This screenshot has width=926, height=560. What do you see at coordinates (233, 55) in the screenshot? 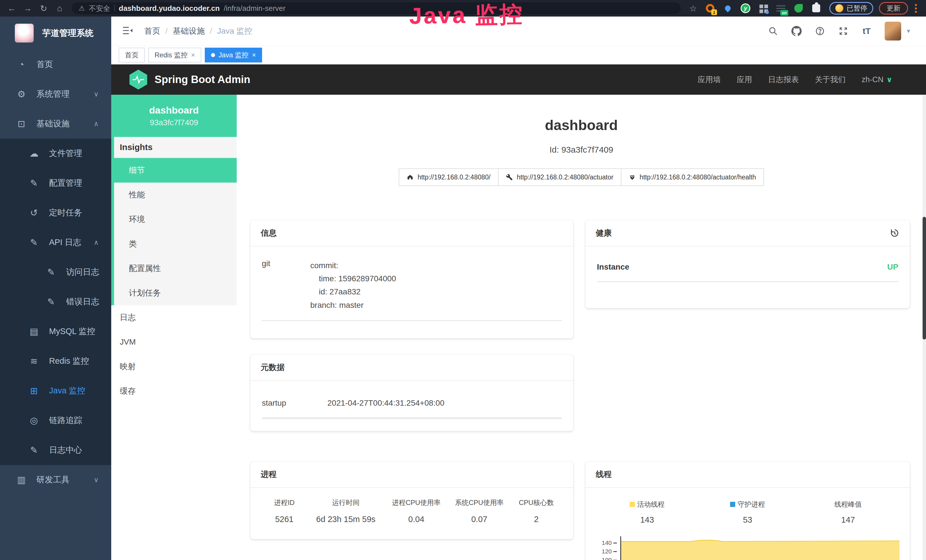
I see `tab-java-monitor: Java 监控 ×` at bounding box center [233, 55].